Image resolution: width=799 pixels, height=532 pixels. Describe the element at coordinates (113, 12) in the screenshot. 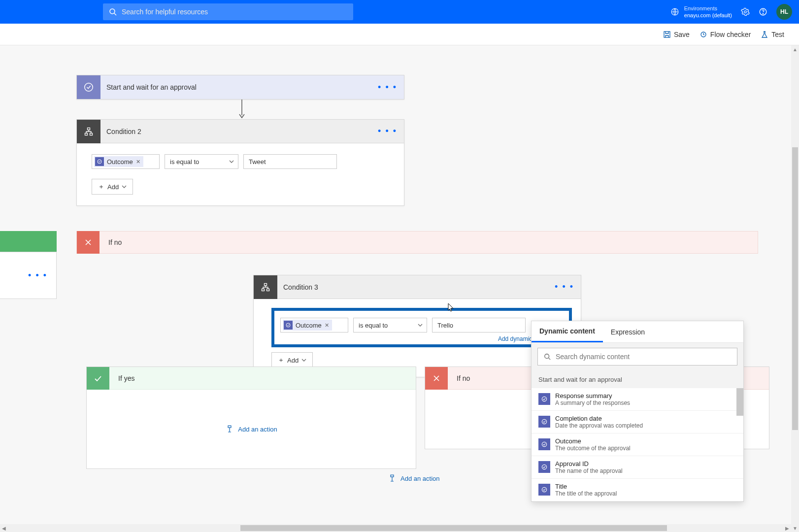

I see `search-icon` at that location.